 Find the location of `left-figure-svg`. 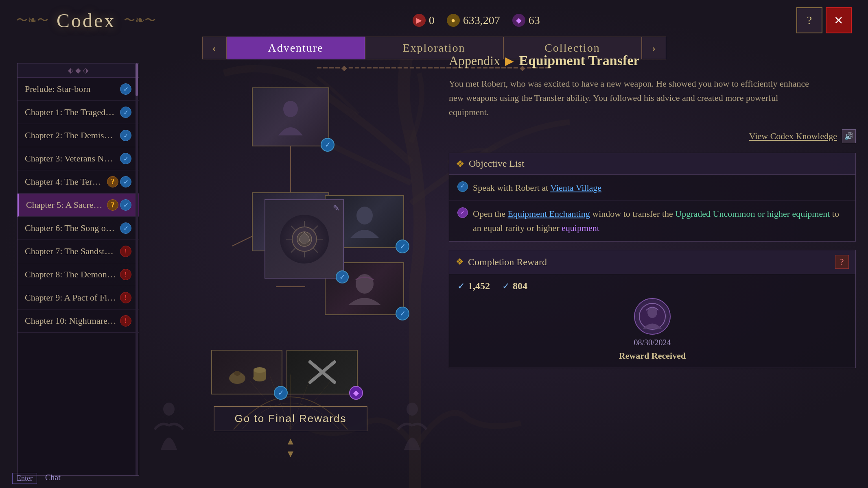

left-figure-svg is located at coordinates (169, 425).